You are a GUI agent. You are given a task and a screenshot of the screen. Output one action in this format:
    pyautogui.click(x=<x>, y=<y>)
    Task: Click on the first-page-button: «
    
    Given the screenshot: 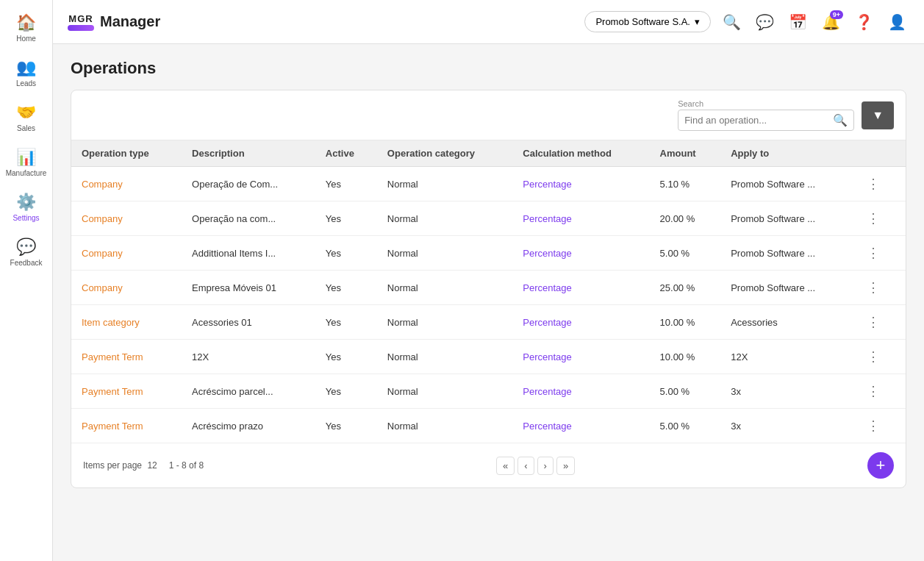 What is the action you would take?
    pyautogui.click(x=506, y=466)
    